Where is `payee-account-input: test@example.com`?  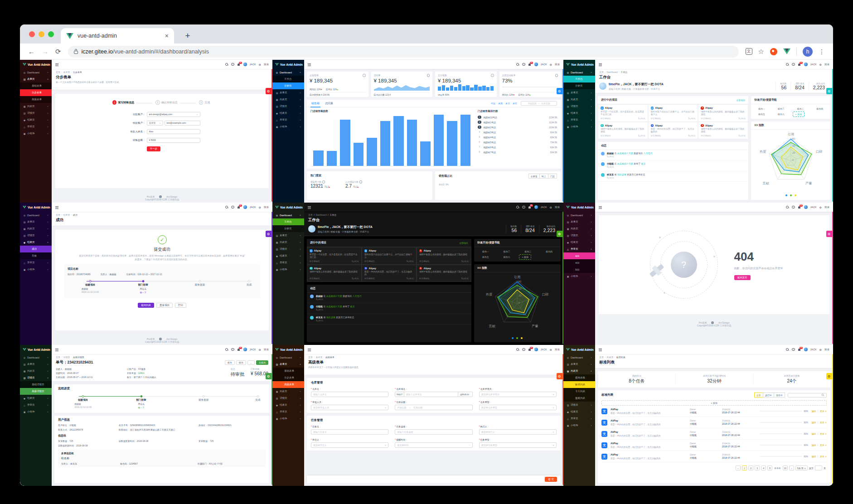
payee-account-input: test@example.com is located at coordinates (182, 123).